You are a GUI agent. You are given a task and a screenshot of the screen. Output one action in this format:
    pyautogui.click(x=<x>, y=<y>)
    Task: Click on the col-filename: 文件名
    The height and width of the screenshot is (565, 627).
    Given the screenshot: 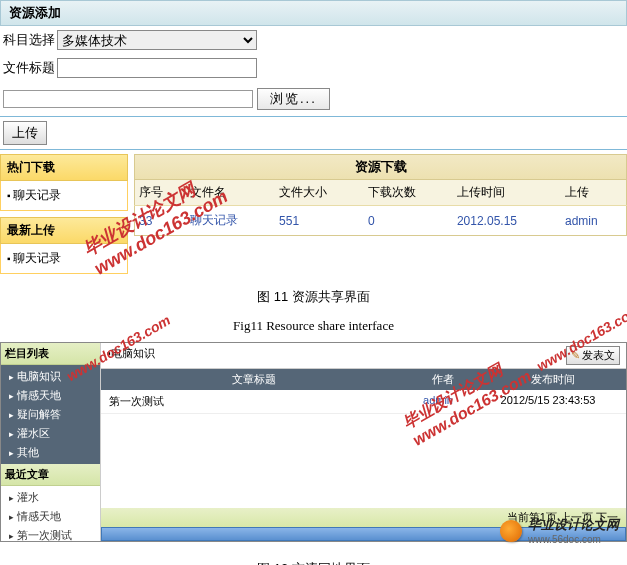 What is the action you would take?
    pyautogui.click(x=230, y=193)
    